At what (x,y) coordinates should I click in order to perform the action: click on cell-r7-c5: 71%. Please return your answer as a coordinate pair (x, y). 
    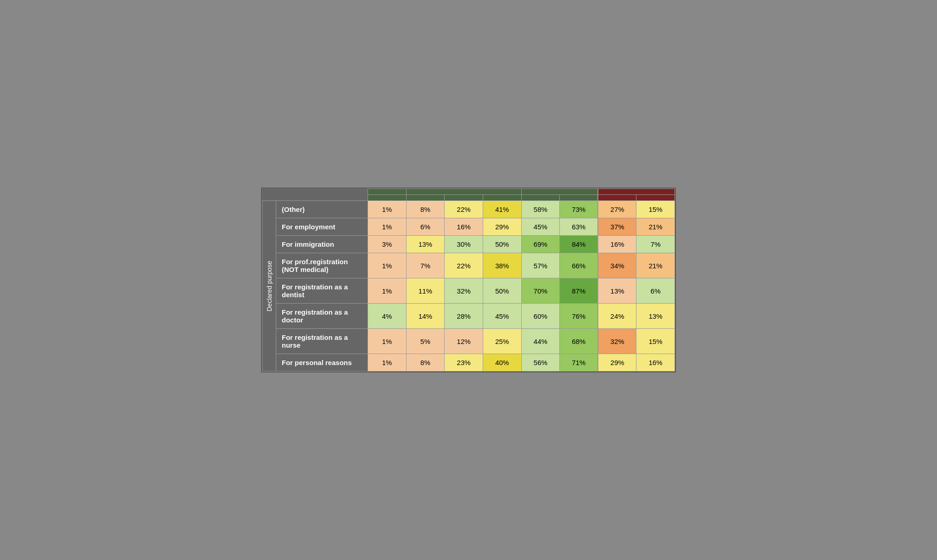
    Looking at the image, I should click on (579, 363).